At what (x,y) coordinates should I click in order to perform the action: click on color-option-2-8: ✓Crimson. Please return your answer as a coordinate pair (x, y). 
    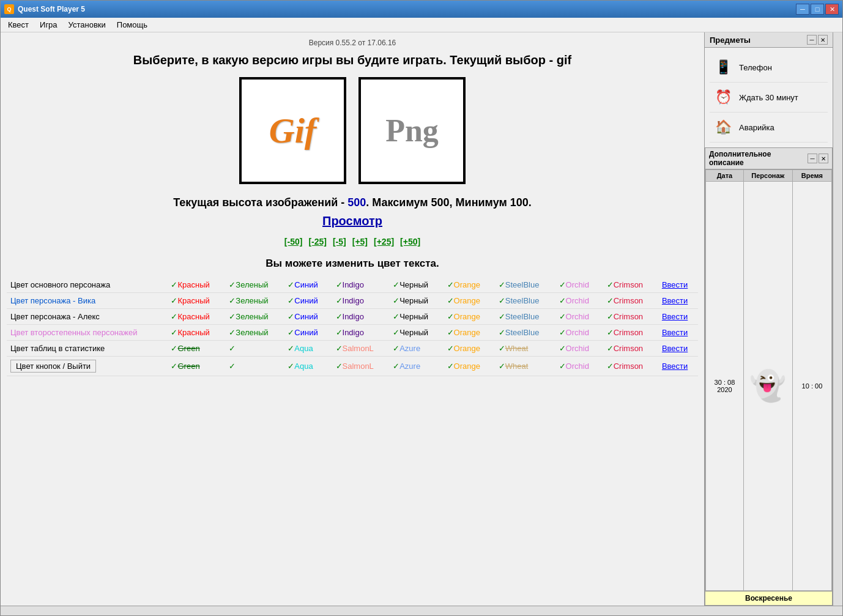
    Looking at the image, I should click on (631, 317).